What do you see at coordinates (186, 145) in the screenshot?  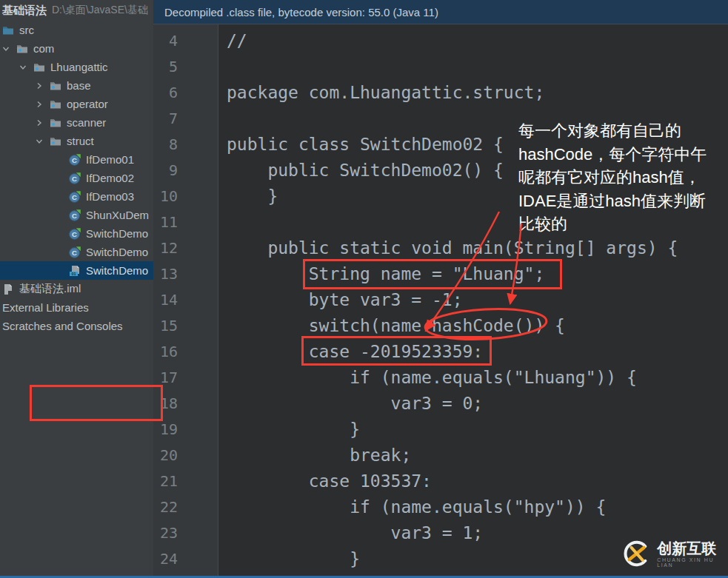 I see `line-number: 8` at bounding box center [186, 145].